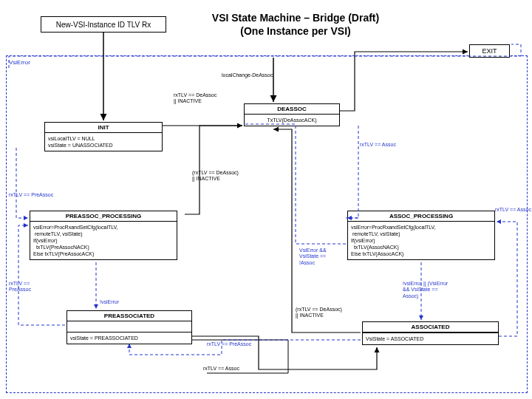 The height and width of the screenshot is (399, 532). Describe the element at coordinates (103, 142) in the screenshot. I see `init-body: vsiLocalTLV = NULL vsiState = UNASSOCIAT…` at that location.